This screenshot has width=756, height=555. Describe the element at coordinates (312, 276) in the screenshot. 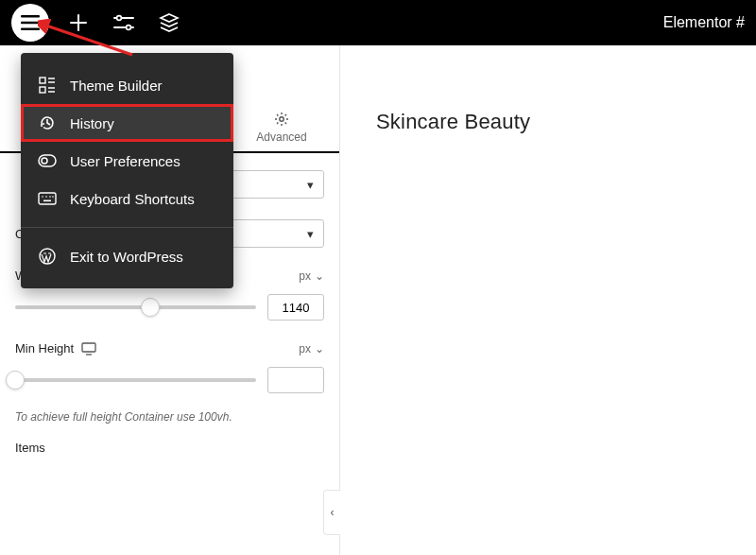

I see `width-unit-select: px ⌄` at that location.